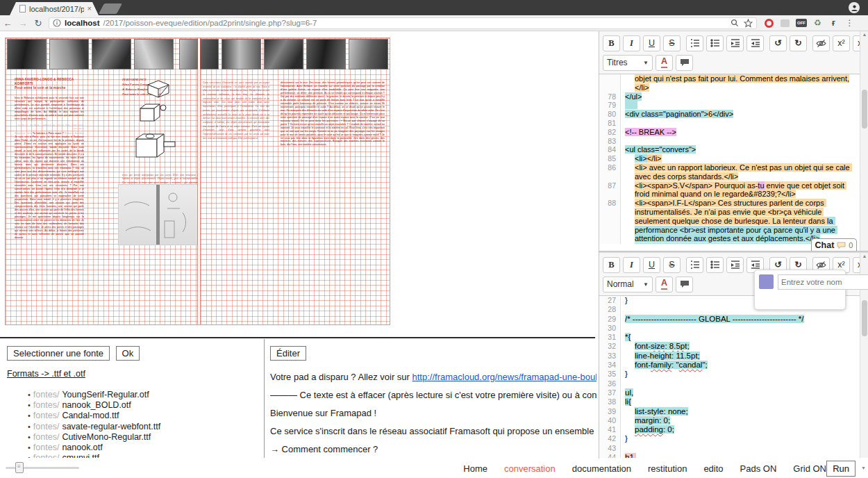 The height and width of the screenshot is (478, 868). I want to click on code-line: 38li{, so click(733, 402).